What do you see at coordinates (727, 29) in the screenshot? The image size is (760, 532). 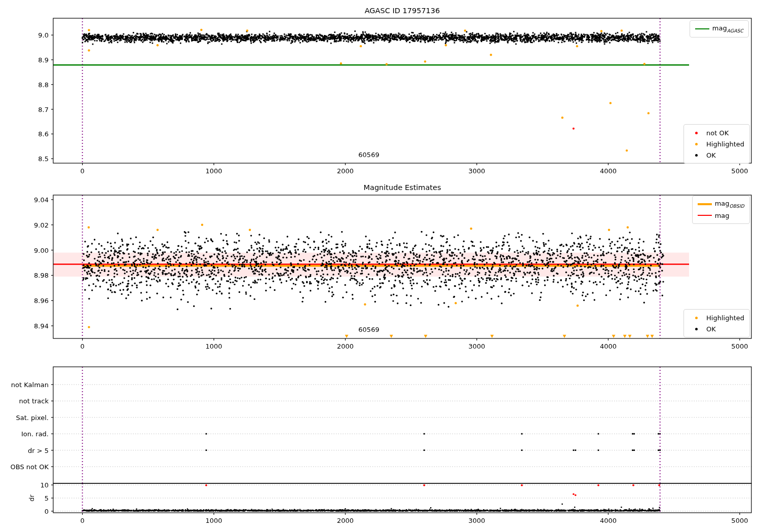 I see `legend-label-mag-agasc: magAGASC` at bounding box center [727, 29].